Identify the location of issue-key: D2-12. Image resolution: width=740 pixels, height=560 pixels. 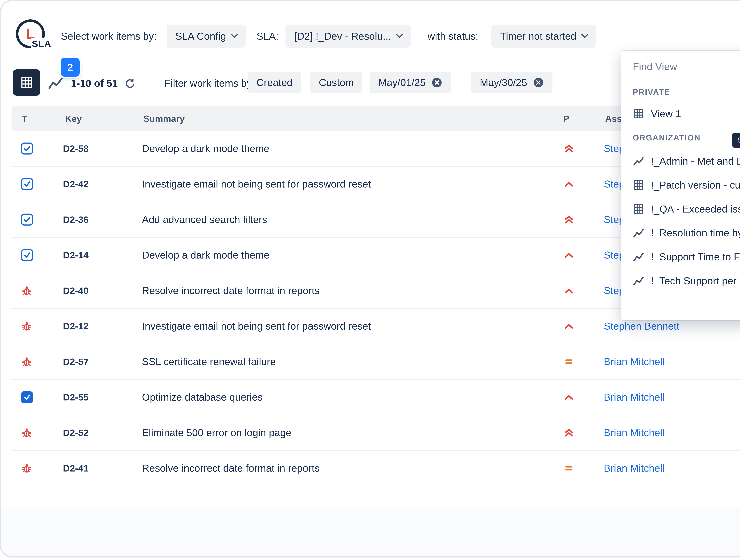
(91, 326).